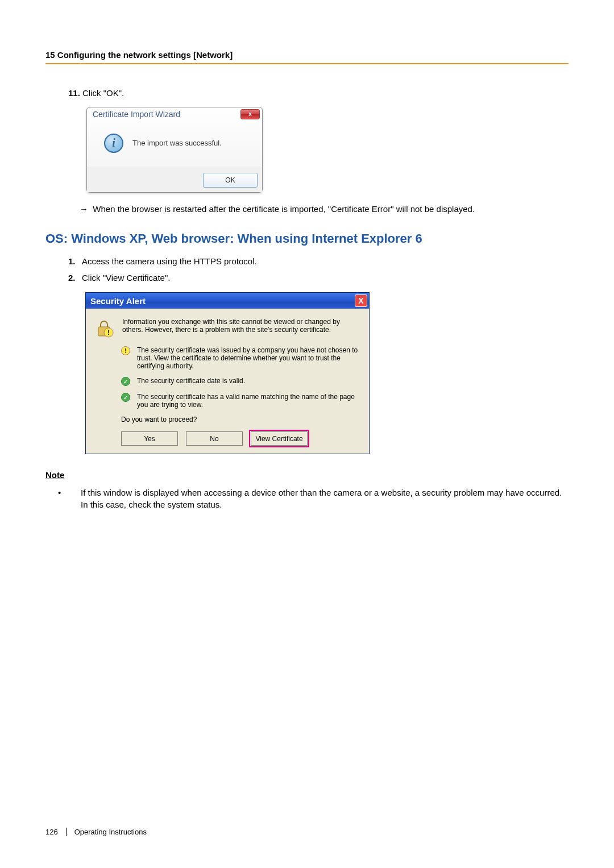  Describe the element at coordinates (250, 114) in the screenshot. I see `close-button: x` at that location.